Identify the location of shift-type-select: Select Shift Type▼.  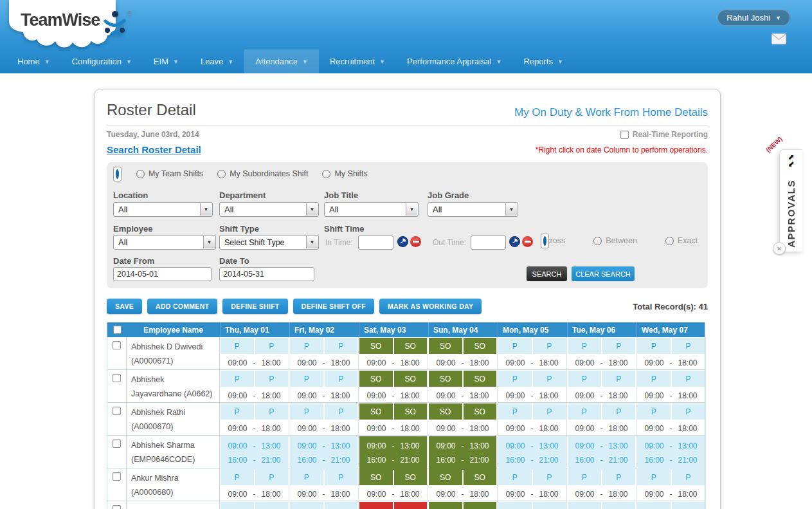
(269, 242).